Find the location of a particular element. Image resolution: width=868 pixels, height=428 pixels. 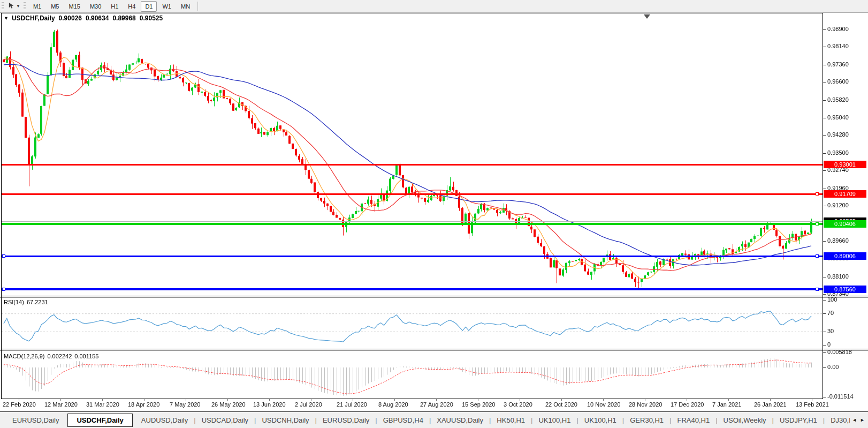

tab-scroll-right-icon: ► is located at coordinates (863, 420).